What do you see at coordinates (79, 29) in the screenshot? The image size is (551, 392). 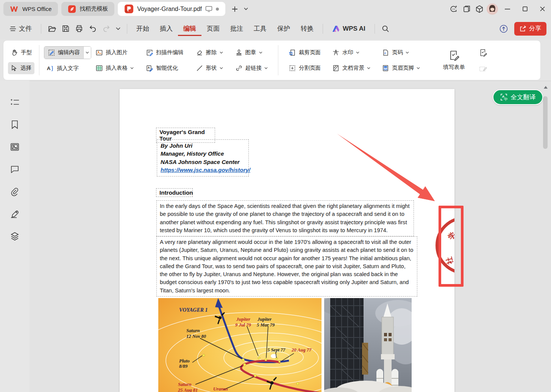 I see `print-button` at bounding box center [79, 29].